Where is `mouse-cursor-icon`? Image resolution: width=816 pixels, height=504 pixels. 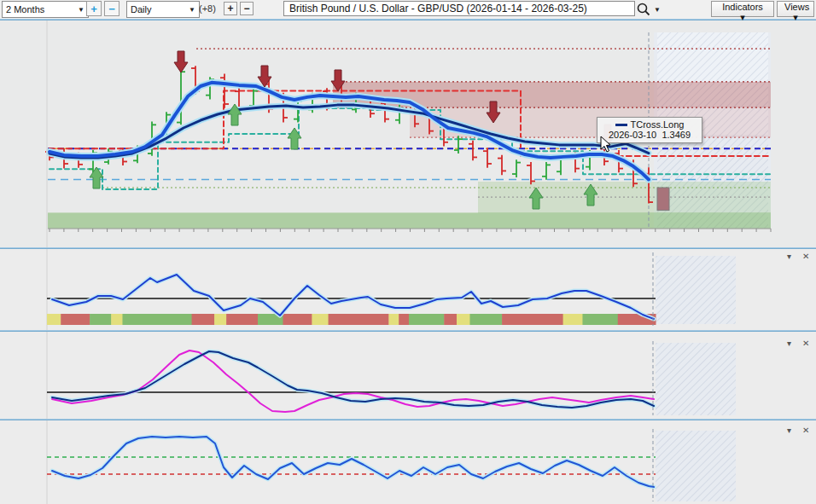
mouse-cursor-icon is located at coordinates (607, 145).